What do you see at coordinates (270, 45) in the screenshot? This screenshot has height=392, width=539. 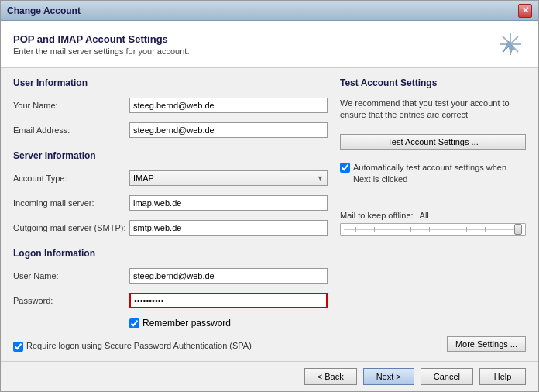 I see `header-section: POP and IMAP Account Settings Enter the …` at bounding box center [270, 45].